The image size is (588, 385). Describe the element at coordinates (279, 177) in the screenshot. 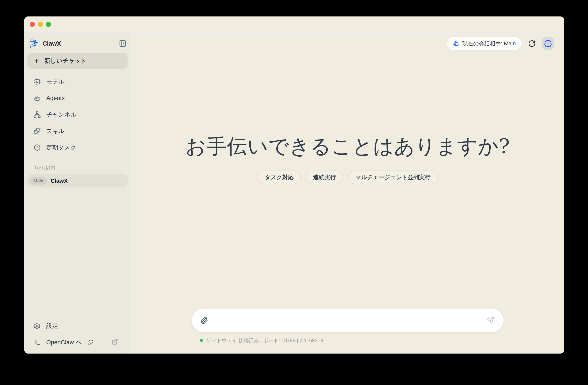

I see `pill-task-support: タスク対応` at that location.